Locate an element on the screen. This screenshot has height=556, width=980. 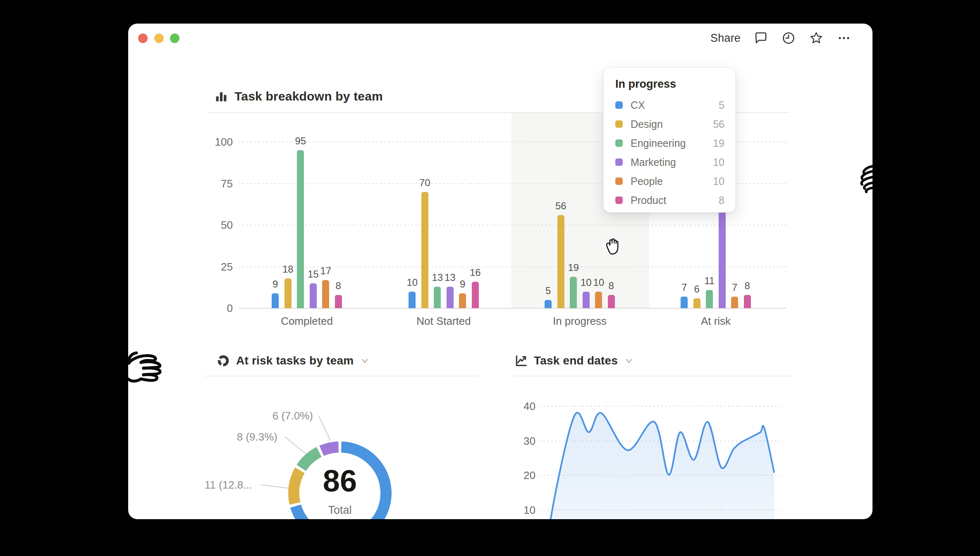
bar-value-label: 6 is located at coordinates (697, 289).